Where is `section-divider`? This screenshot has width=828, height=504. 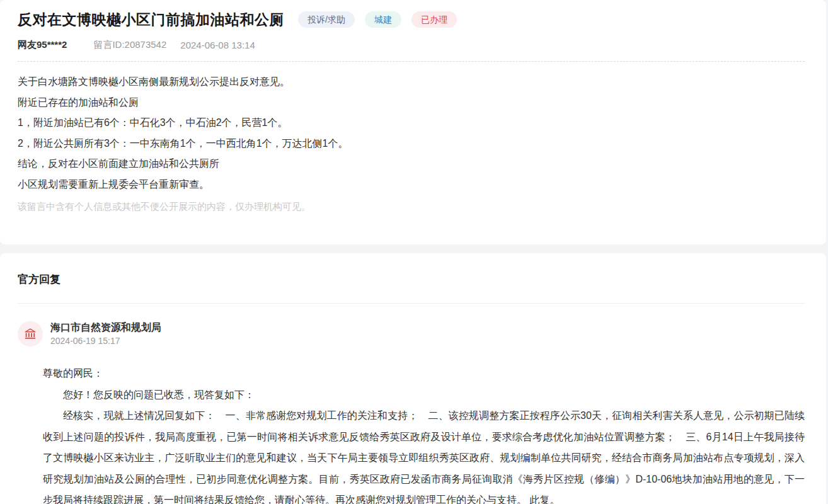
section-divider is located at coordinates (411, 304).